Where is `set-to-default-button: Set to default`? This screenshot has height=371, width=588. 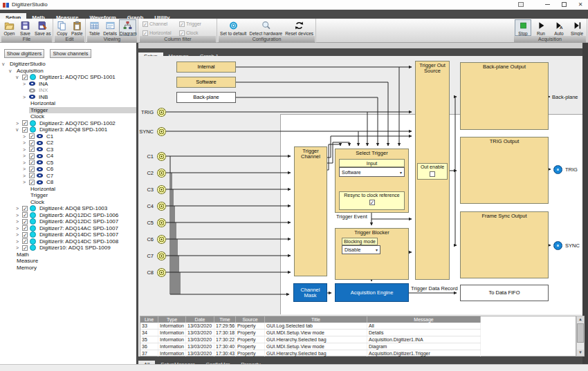 set-to-default-button: Set to default is located at coordinates (233, 28).